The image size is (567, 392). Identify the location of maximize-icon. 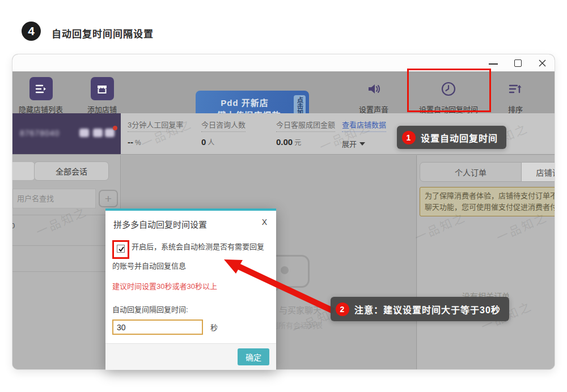
(518, 63).